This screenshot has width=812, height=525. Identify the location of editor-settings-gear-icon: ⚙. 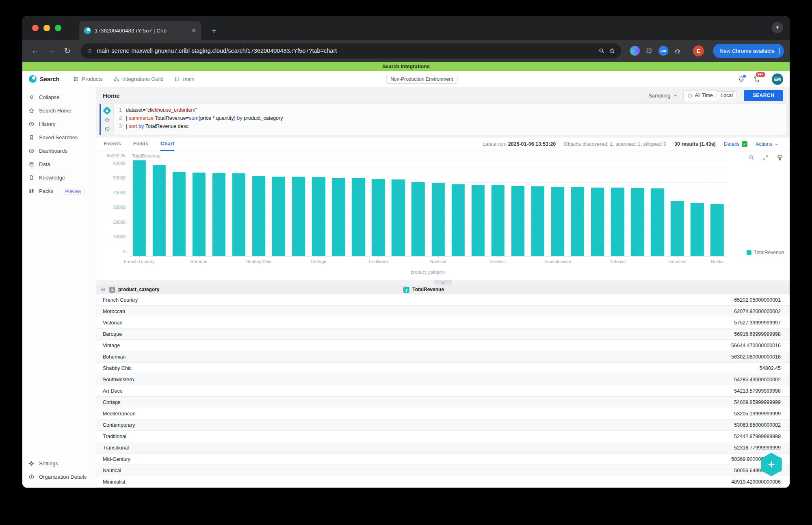
(107, 120).